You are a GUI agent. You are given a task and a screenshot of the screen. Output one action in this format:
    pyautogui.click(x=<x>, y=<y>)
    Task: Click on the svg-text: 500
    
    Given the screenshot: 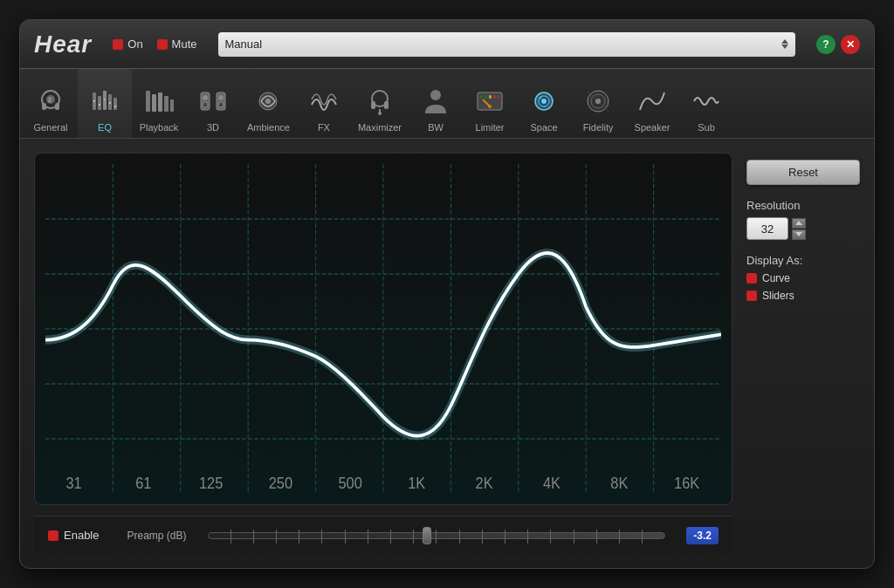 What is the action you would take?
    pyautogui.click(x=349, y=483)
    